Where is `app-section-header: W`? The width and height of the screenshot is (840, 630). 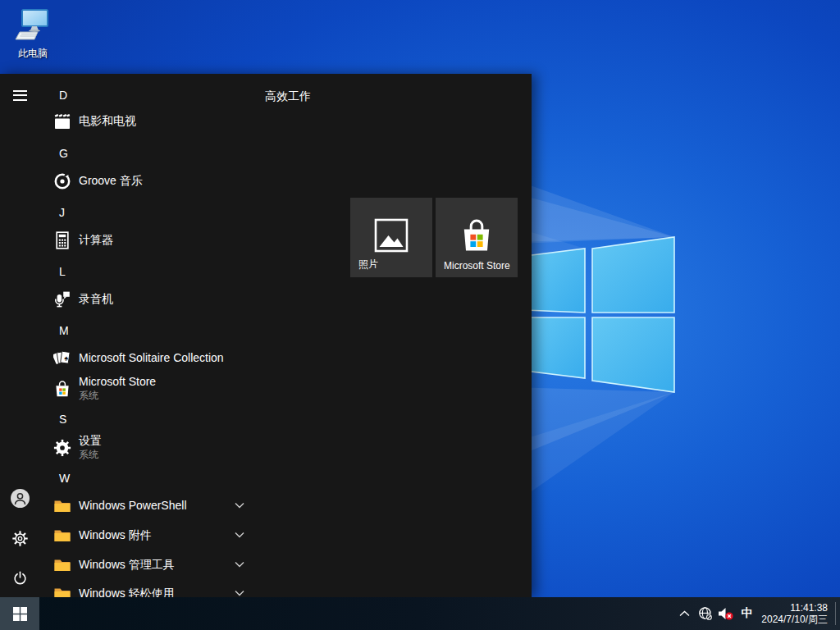
app-section-header: W is located at coordinates (64, 478).